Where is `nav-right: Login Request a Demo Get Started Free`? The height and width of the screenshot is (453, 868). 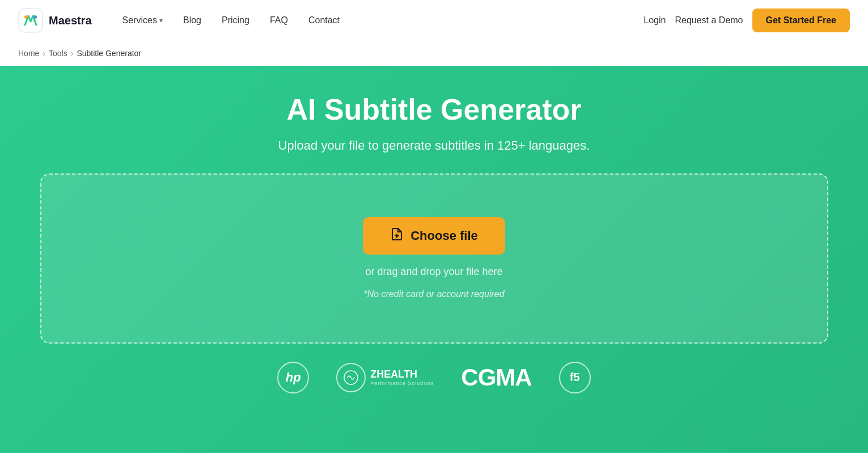
nav-right: Login Request a Demo Get Started Free is located at coordinates (747, 20).